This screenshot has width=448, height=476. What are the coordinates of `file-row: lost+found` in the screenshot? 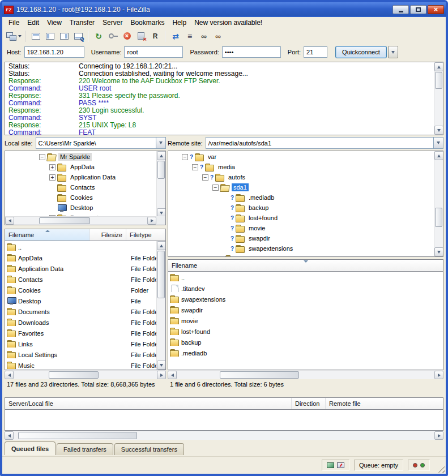 It's located at (306, 332).